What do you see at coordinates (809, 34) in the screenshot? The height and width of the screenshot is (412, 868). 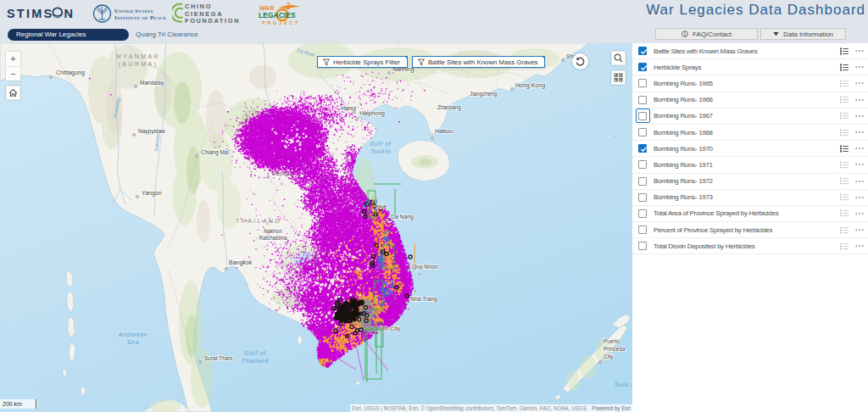 I see `data-information-label: Data Information` at bounding box center [809, 34].